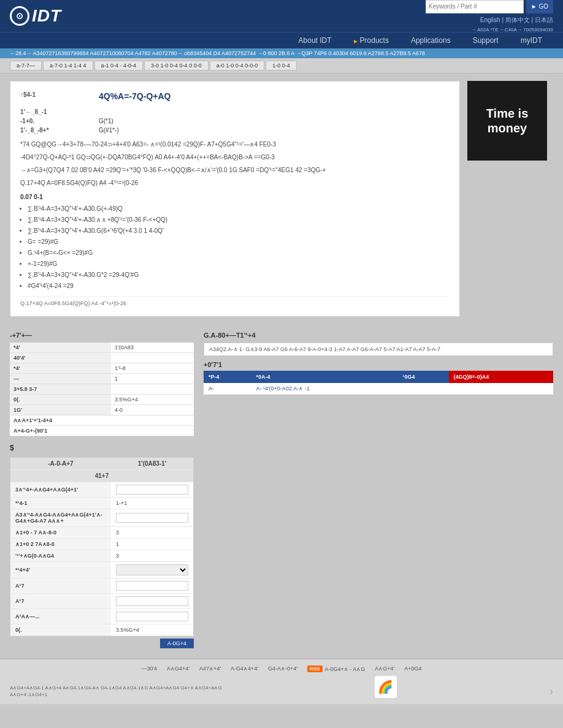 The image size is (563, 728). What do you see at coordinates (210, 669) in the screenshot?
I see `footer-link-2: A47∧+4'` at bounding box center [210, 669].